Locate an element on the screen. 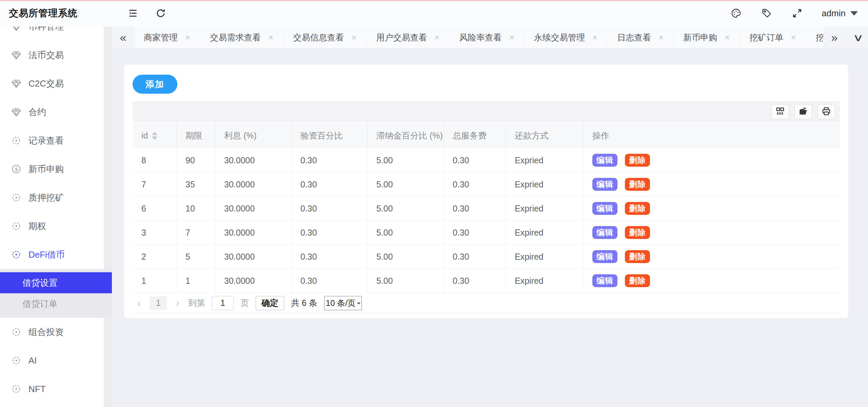 Image resolution: width=868 pixels, height=407 pixels. current-page-badge: 1 is located at coordinates (158, 303).